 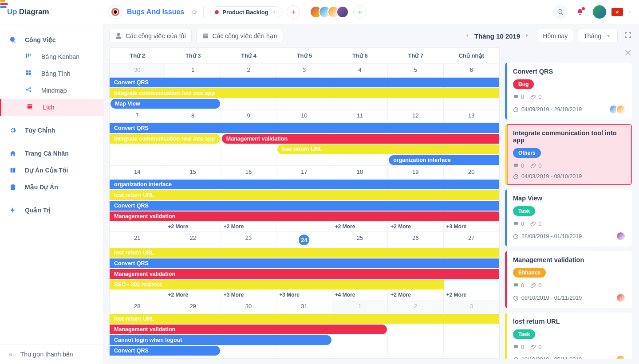 What do you see at coordinates (568, 279) in the screenshot?
I see `task-card: Management validationEnhance0009/10/2019…` at bounding box center [568, 279].